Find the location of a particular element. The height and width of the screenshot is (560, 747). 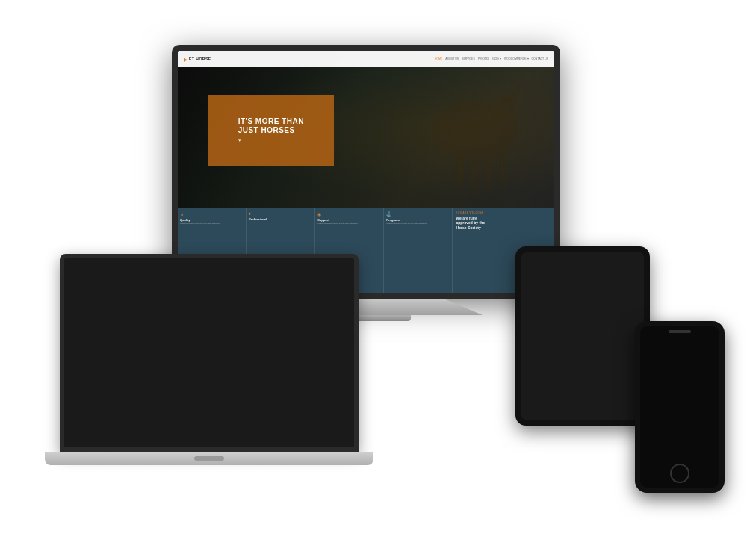

phone-screen: ▶ ET HORSE IT'S MORE THAN JUST HORSES is located at coordinates (680, 407).